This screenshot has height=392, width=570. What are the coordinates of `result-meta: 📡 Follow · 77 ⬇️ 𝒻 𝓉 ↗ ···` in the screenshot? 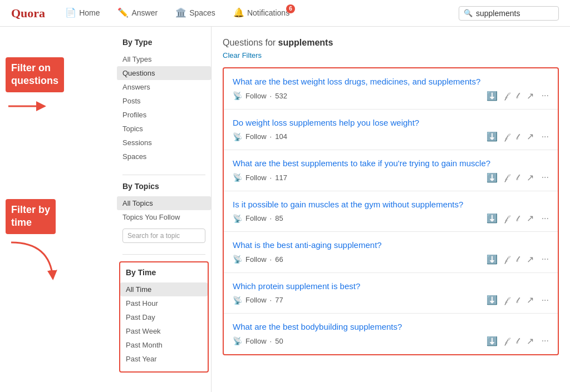 It's located at (391, 300).